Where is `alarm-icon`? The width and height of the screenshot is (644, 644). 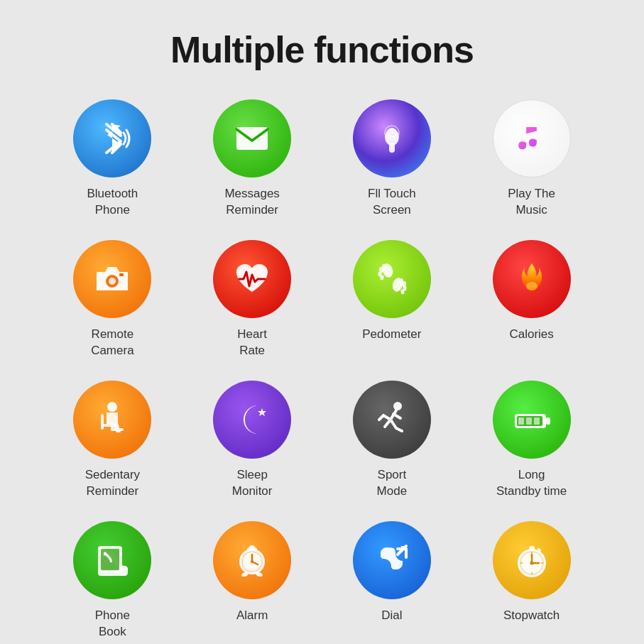 alarm-icon is located at coordinates (252, 560).